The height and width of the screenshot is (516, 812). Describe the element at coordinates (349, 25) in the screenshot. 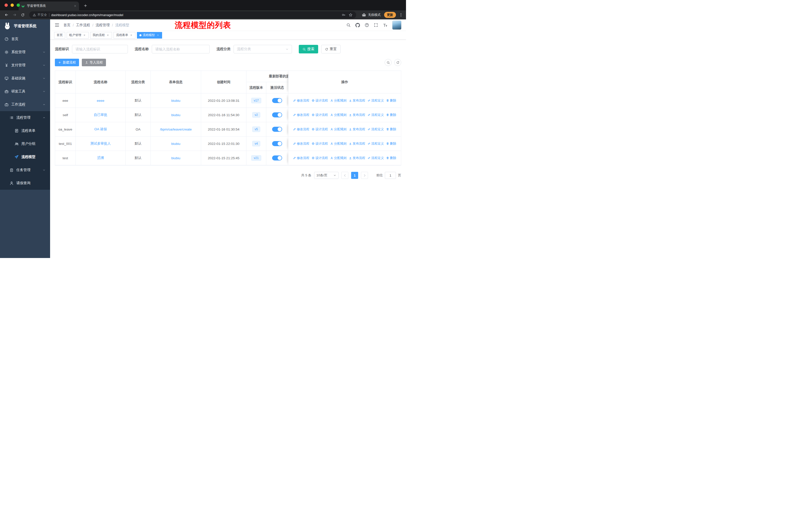

I see `search-icon` at that location.